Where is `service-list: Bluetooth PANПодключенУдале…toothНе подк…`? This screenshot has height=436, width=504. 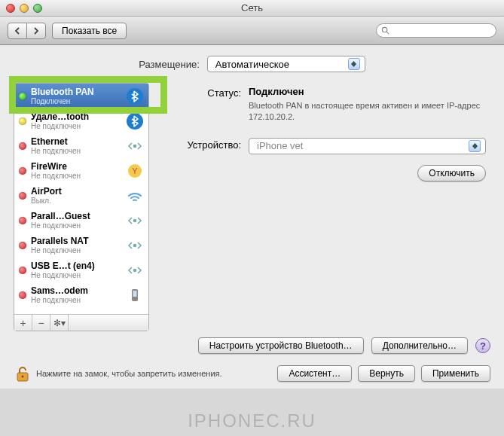
service-list: Bluetooth PANПодключенУдале…toothНе подк… is located at coordinates (81, 199).